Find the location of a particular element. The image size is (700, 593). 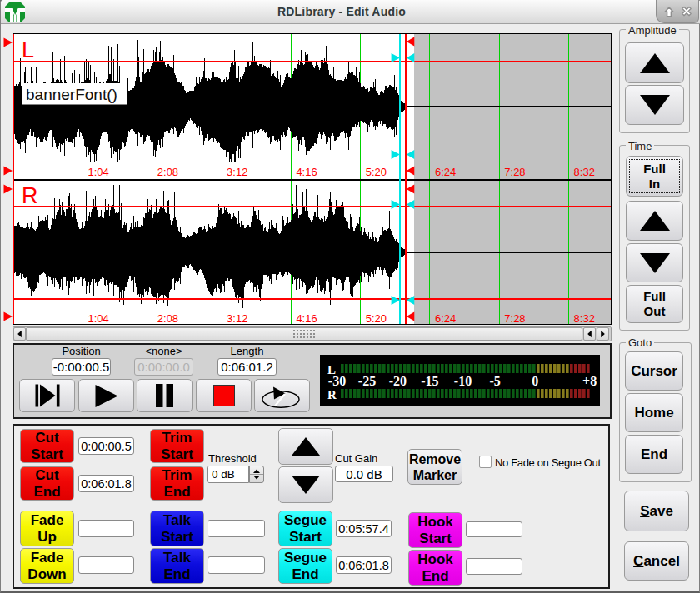

svg-text: -10 is located at coordinates (463, 381).